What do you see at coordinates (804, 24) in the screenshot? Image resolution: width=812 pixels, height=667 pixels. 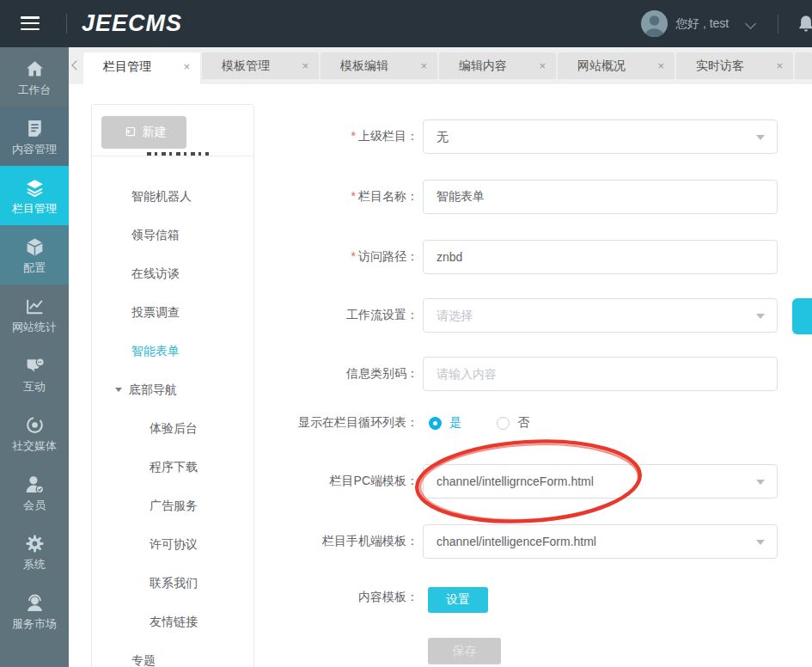 I see `notification-bell-icon` at bounding box center [804, 24].